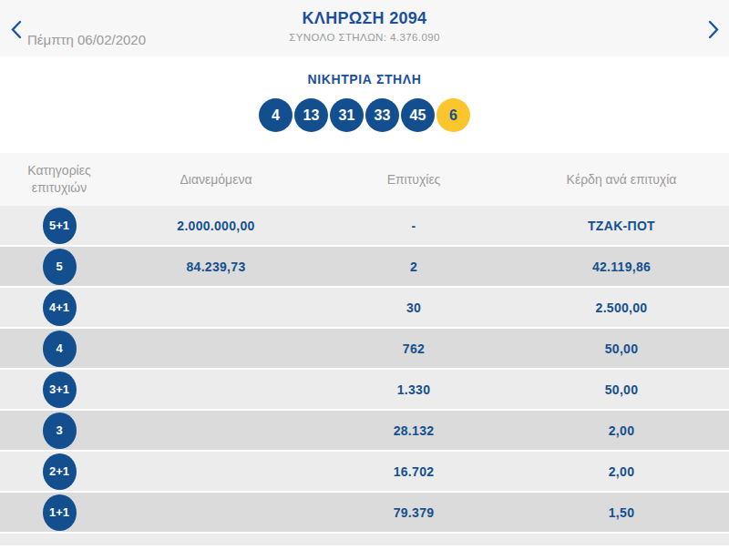 The width and height of the screenshot is (729, 560). Describe the element at coordinates (714, 29) in the screenshot. I see `chevron-right-icon` at that location.